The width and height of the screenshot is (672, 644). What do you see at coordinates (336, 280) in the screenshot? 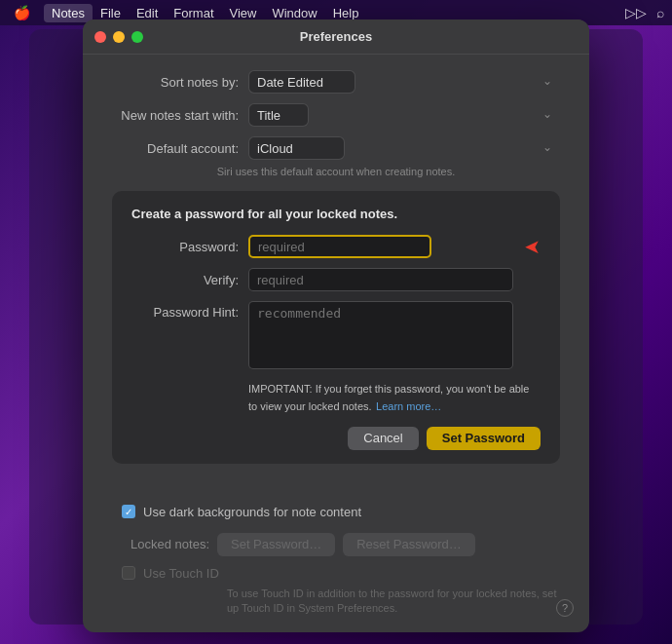
I see `verify-row: Verify:` at bounding box center [336, 280].